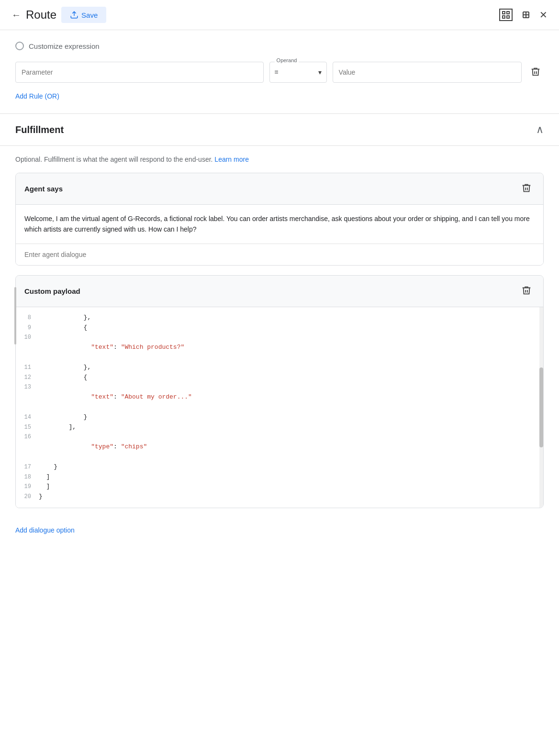 This screenshot has height=756, width=559. I want to click on scrollbar-thumb, so click(541, 408).